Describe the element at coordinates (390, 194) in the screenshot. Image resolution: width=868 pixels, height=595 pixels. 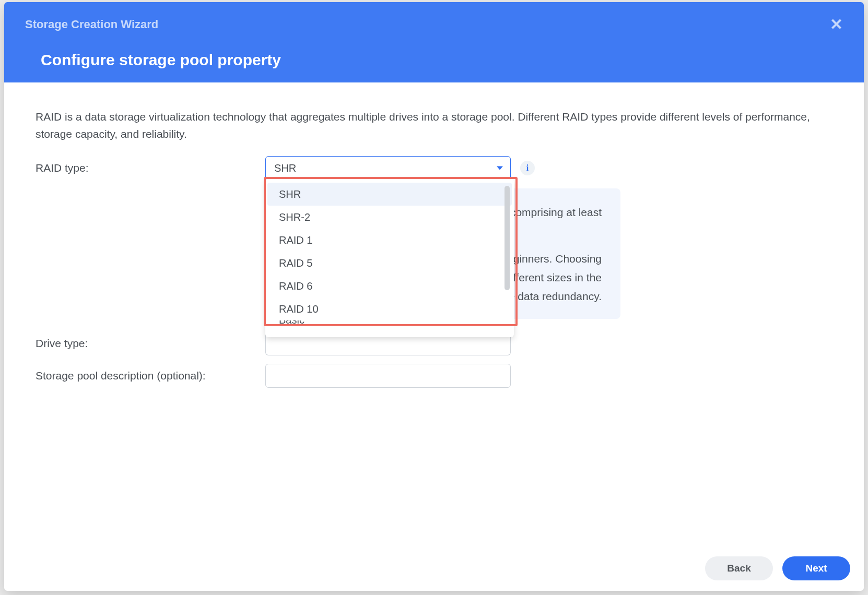
I see `dropdown-option-shr: SHR` at that location.